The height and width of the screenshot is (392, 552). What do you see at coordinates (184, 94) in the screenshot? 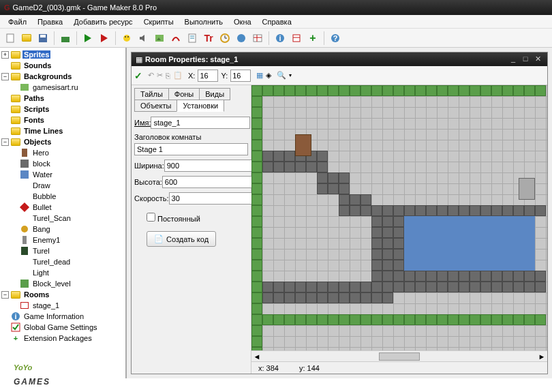
I see `tab-backgrounds: Фоны` at bounding box center [184, 94].